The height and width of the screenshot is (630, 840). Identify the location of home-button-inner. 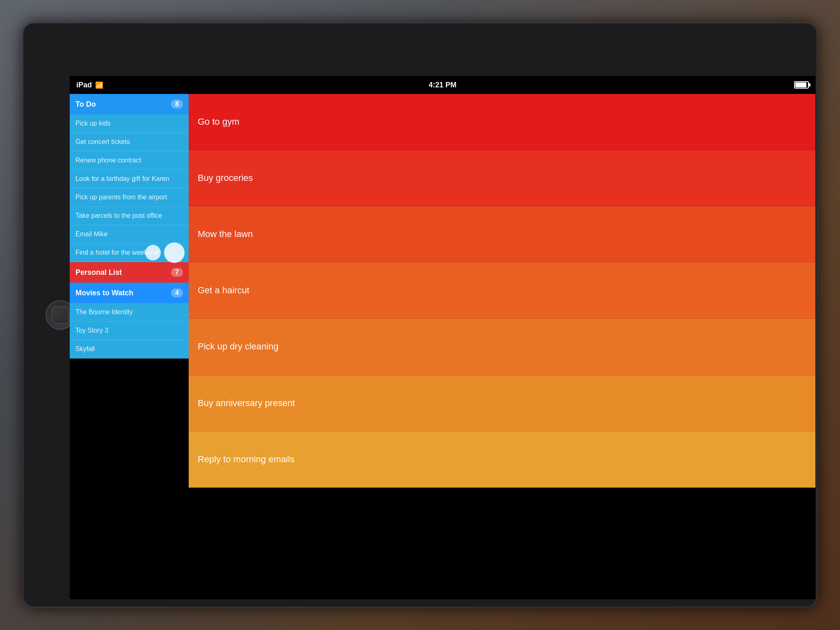
(60, 315).